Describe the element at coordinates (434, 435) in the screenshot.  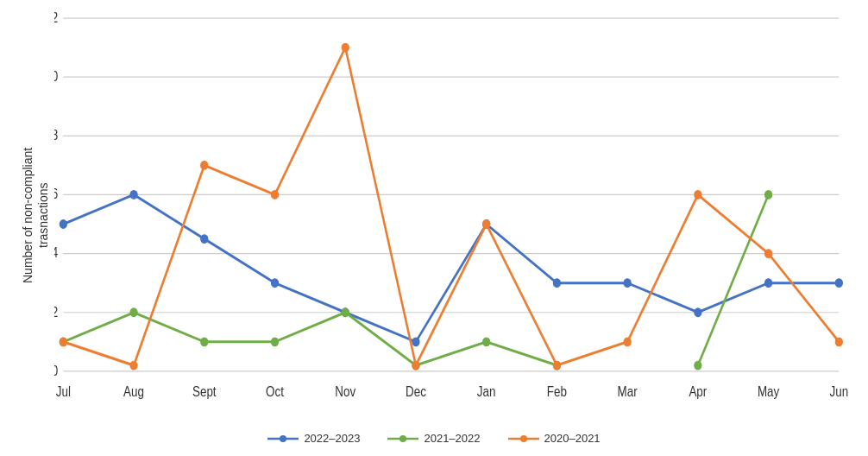
I see `chart-legend: 2022–20232021–20222020–2021` at that location.